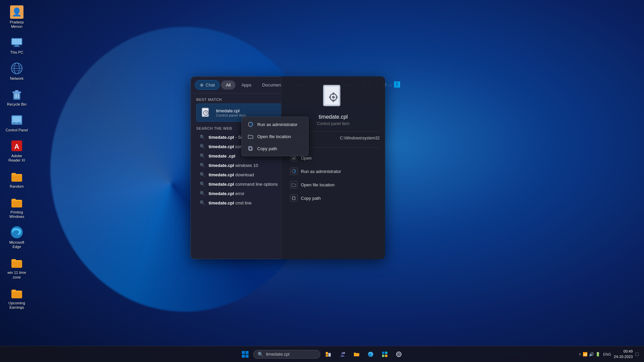 This screenshot has width=644, height=362. I want to click on system-tray: ∧ 📶 🔊 🔋 ENG 00:49 24-10-2023 □, so click(608, 354).